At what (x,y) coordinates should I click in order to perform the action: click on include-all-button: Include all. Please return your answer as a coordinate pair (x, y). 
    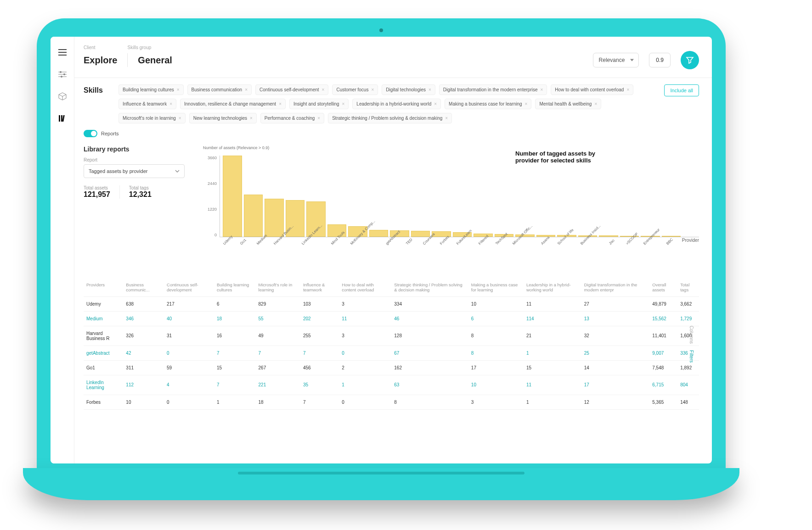
    Looking at the image, I should click on (682, 90).